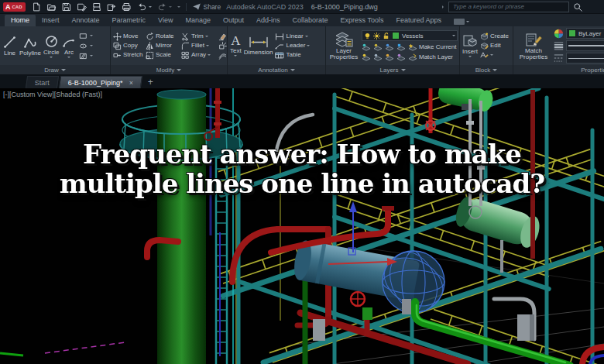  I want to click on arc-caret, so click(69, 57).